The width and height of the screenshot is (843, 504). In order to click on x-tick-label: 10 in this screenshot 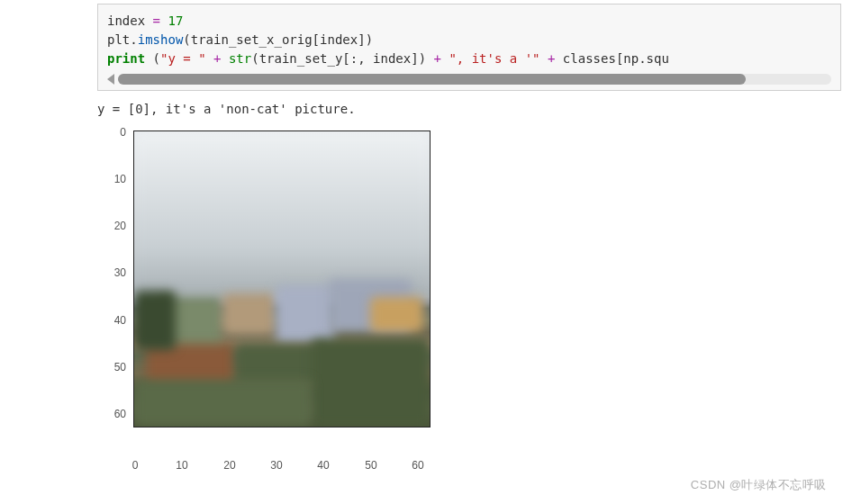, I will do `click(182, 465)`.